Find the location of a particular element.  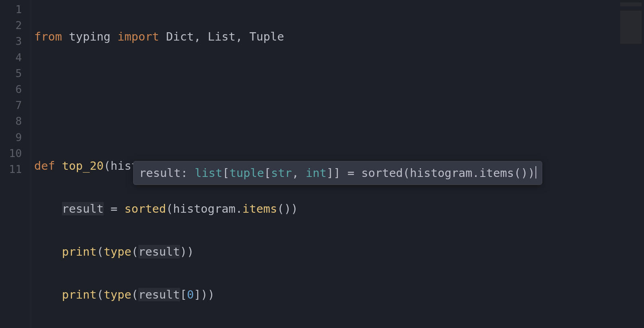

op-assign: = is located at coordinates (114, 209).